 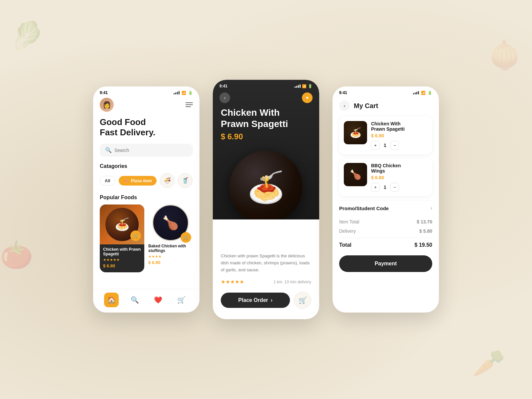 What do you see at coordinates (167, 181) in the screenshot?
I see `noodles-icon: 🍜` at bounding box center [167, 181].